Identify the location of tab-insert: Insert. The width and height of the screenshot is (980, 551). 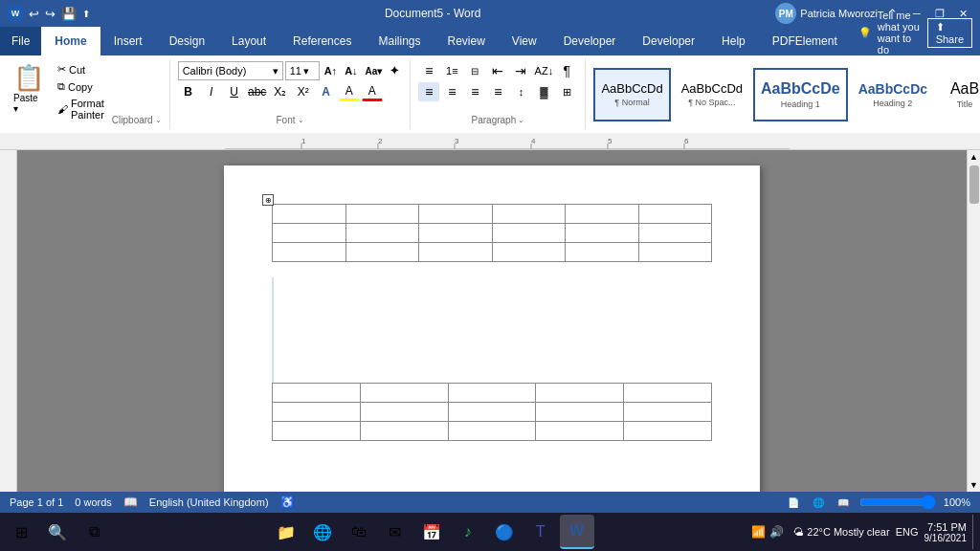
(128, 41).